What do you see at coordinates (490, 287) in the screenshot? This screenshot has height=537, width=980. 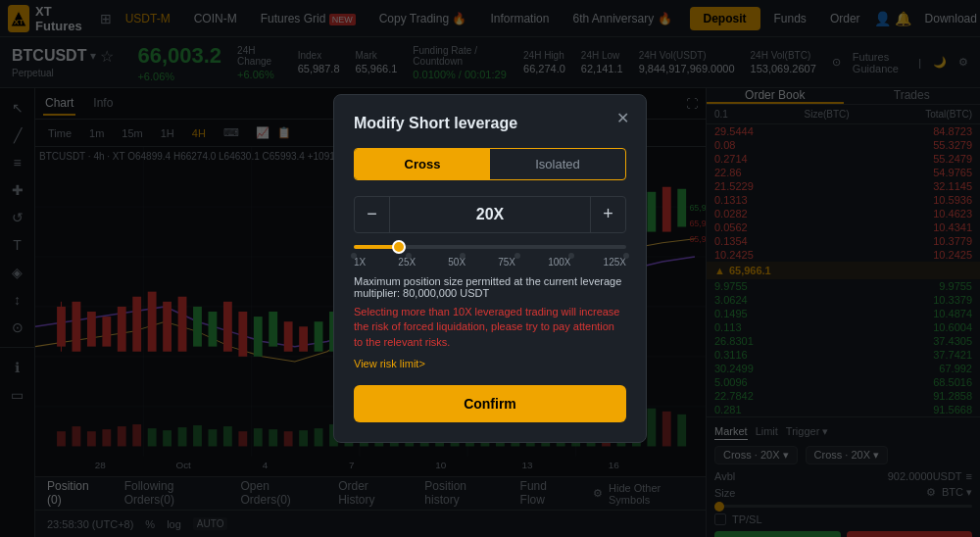 I see `leverage-max-info: Maximum position size permitted at the c…` at bounding box center [490, 287].